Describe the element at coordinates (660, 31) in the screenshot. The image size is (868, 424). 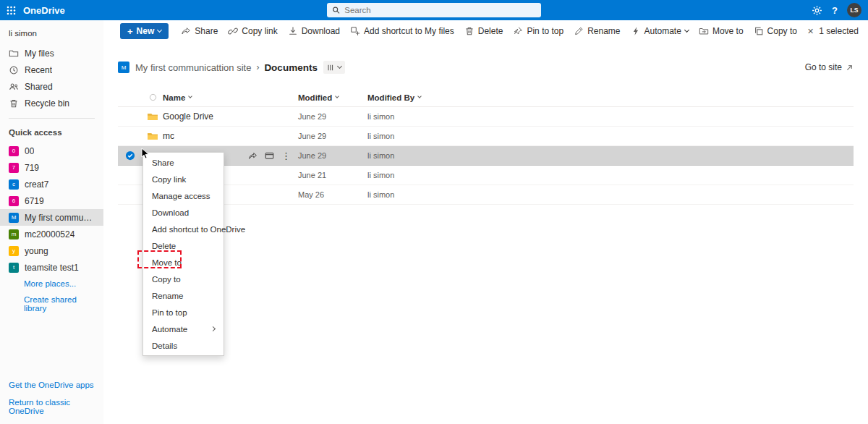
I see `automate-button: Automate` at that location.